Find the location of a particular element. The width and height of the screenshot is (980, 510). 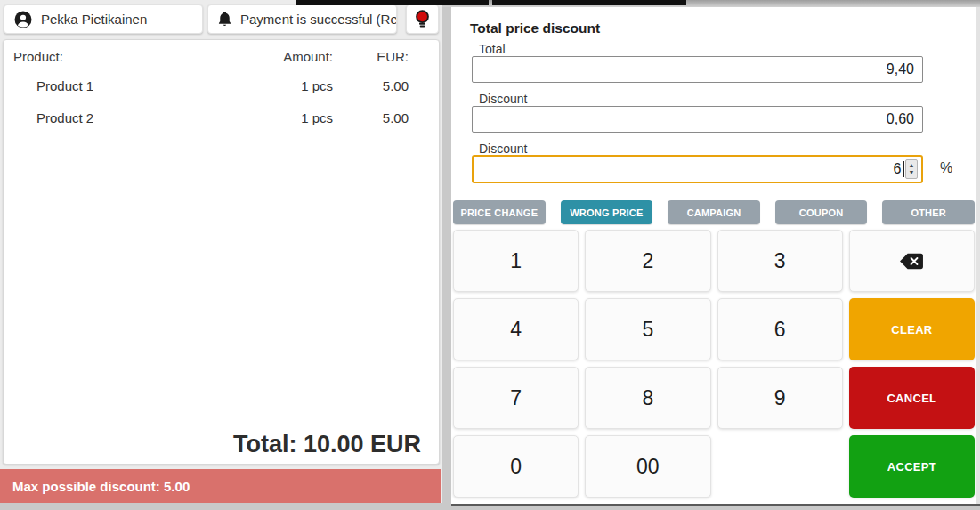

numpad-key-4: 4 is located at coordinates (516, 329).